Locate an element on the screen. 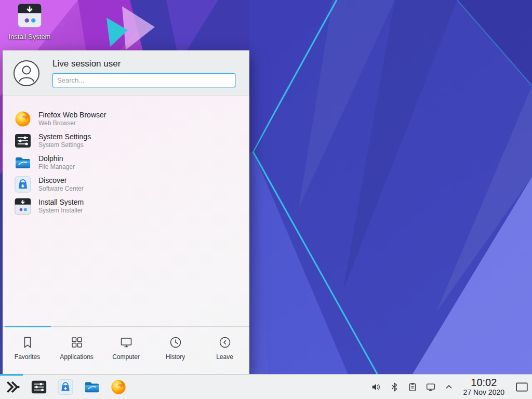  launcher-header: Live session user is located at coordinates (126, 73).